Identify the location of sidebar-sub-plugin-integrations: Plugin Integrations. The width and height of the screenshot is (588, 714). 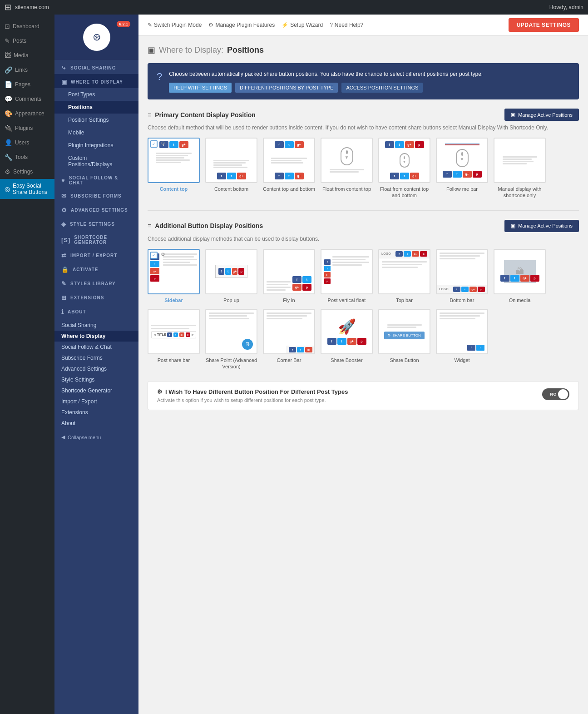
(96, 145).